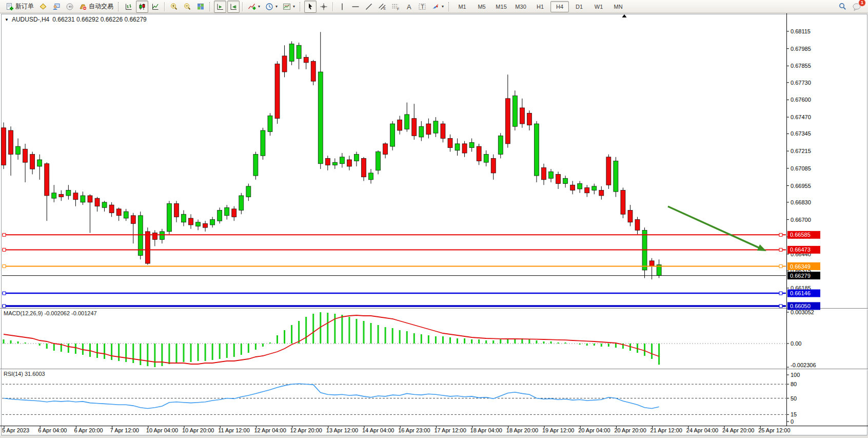 The width and height of the screenshot is (868, 438). What do you see at coordinates (31, 20) in the screenshot?
I see `chart-symbol-period: AUDUSD-,H4` at bounding box center [31, 20].